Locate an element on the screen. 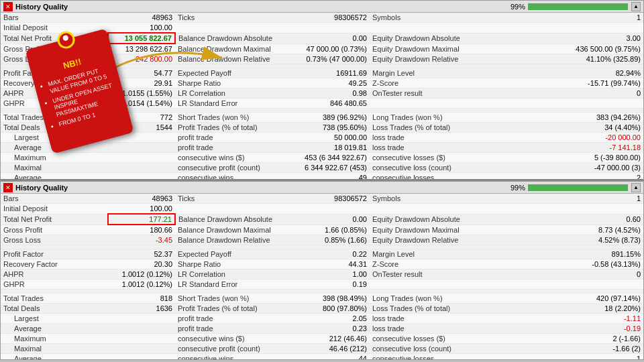 This screenshot has height=362, width=644. table-row: Initial Deposit 100.00 is located at coordinates (322, 209).